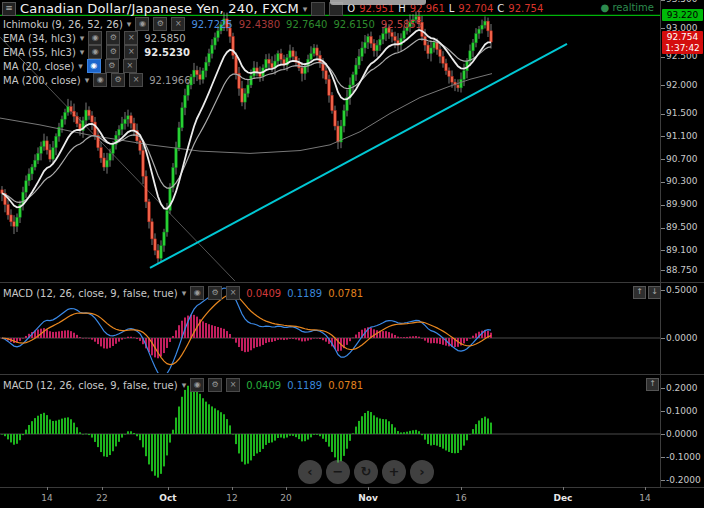  What do you see at coordinates (286, 498) in the screenshot?
I see `time-axis-label: 20` at bounding box center [286, 498].